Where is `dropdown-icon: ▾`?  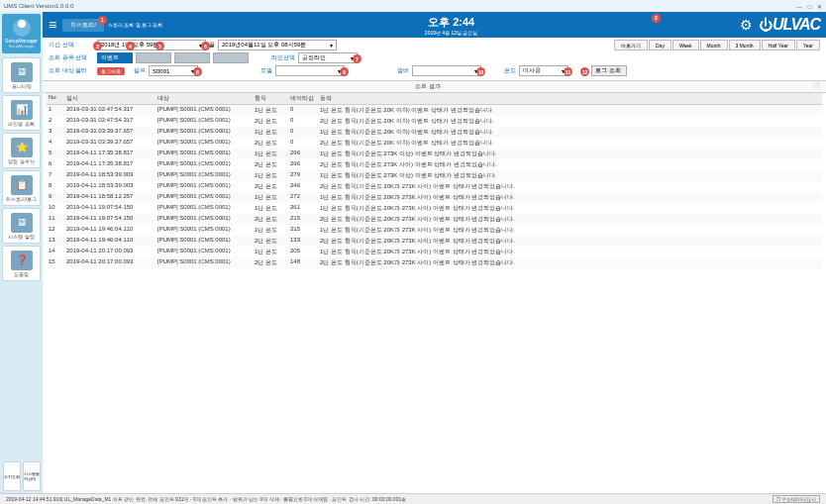
dropdown-icon: ▾ is located at coordinates (331, 46).